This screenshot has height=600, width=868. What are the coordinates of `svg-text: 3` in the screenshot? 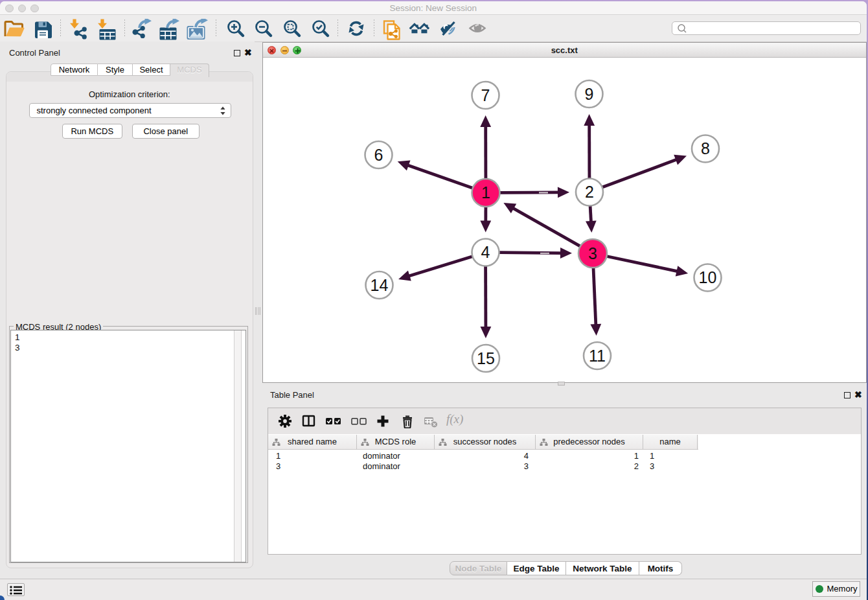 It's located at (593, 253).